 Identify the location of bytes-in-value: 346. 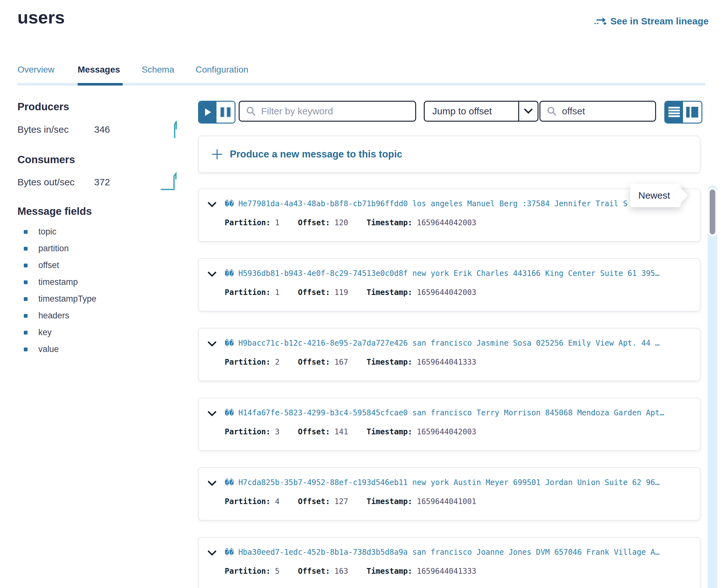
(102, 129).